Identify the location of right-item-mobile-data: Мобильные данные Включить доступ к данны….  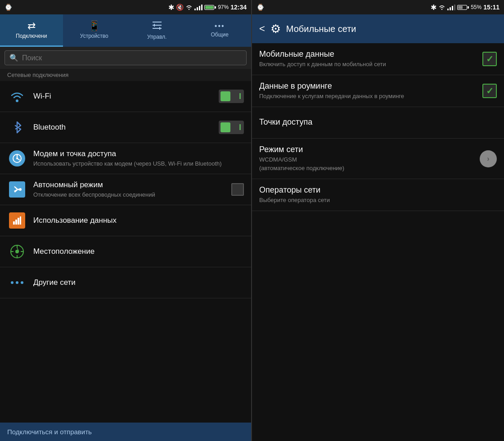
(378, 59).